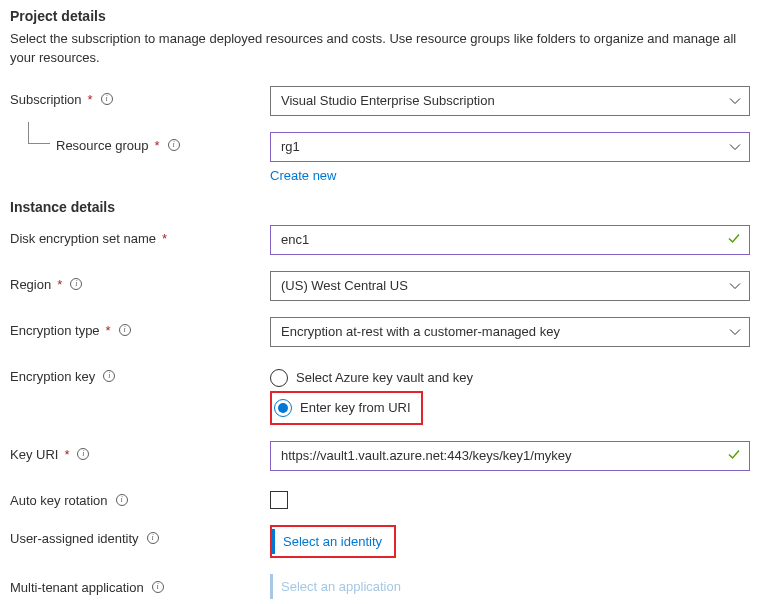 Image resolution: width=760 pixels, height=604 pixels. What do you see at coordinates (380, 16) in the screenshot?
I see `project-details-heading: Project details` at bounding box center [380, 16].